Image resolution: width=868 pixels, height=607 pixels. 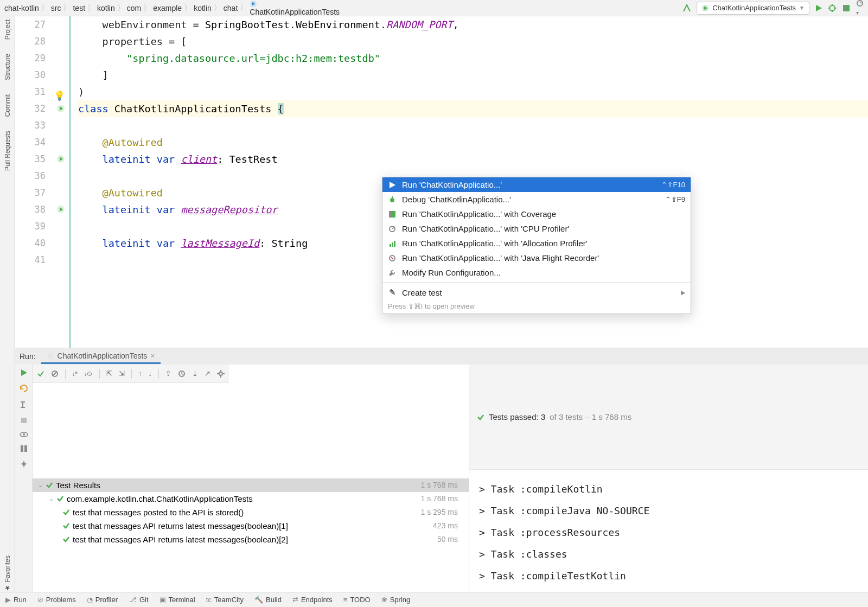 I want to click on breadcrumb: chat-kotlin〉src〉test〉kotlin〉com〉example〉…, so click(x=172, y=8).